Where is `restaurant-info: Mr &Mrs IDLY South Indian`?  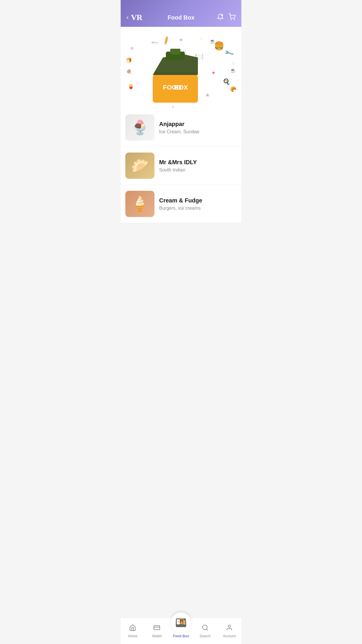
restaurant-info: Mr &Mrs IDLY South Indian is located at coordinates (198, 166).